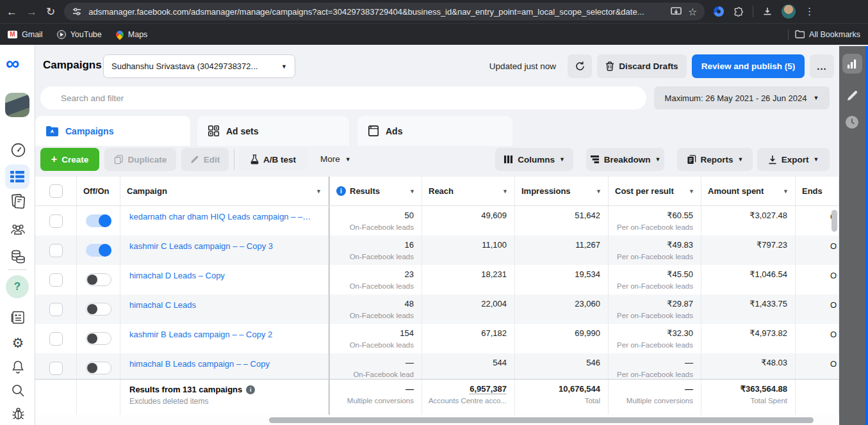  Describe the element at coordinates (715, 159) in the screenshot. I see `reports-button: Reports ▼` at that location.